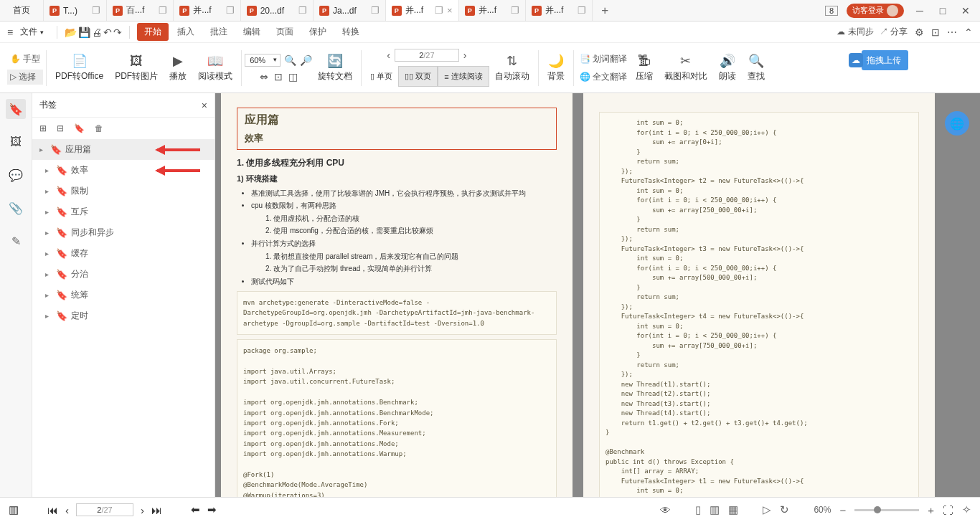 Image resolution: width=980 pixels, height=522 pixels. I want to click on sb-view1-icon: ▯, so click(698, 510).